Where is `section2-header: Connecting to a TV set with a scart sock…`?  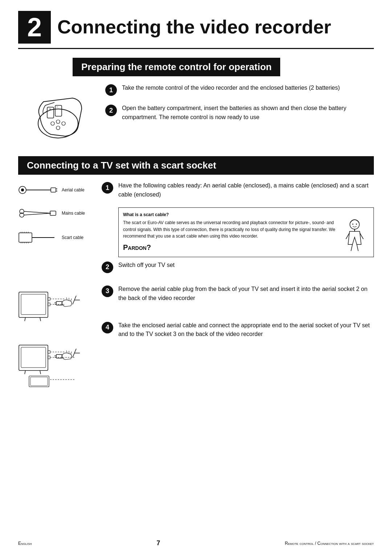
section2-header: Connecting to a TV set with a scart sock… is located at coordinates (196, 166).